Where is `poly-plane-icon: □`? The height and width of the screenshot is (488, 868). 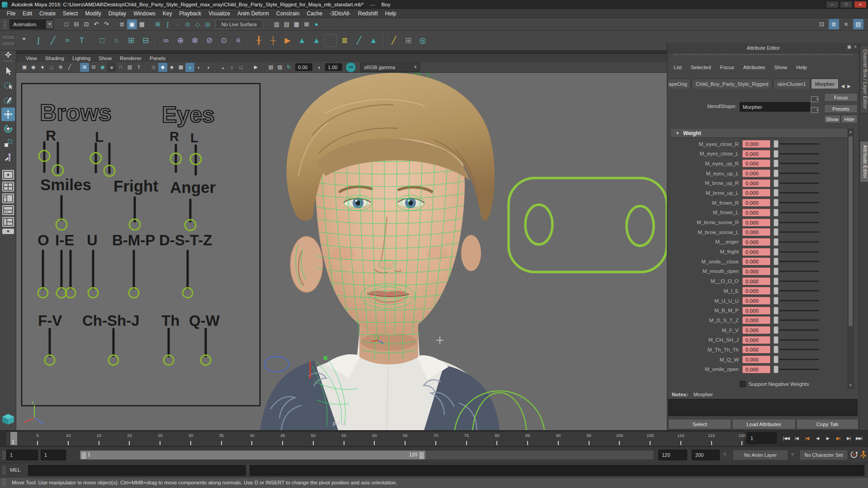
poly-plane-icon: □ is located at coordinates (102, 41).